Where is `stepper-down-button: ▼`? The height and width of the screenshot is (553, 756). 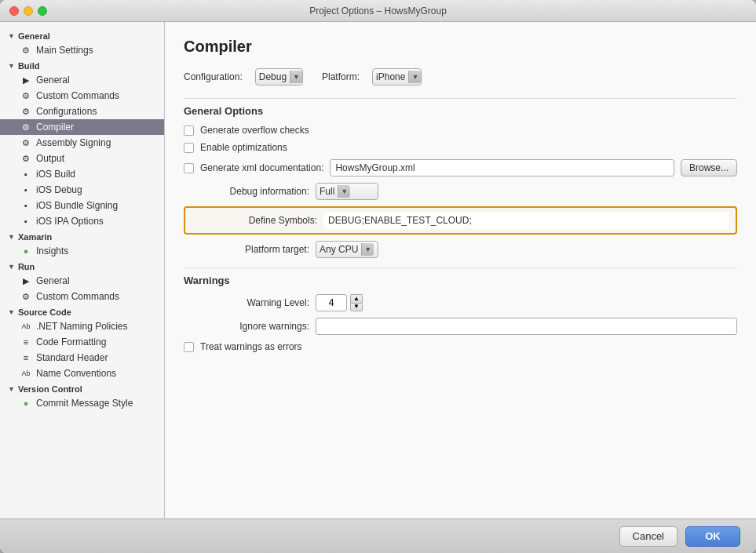
stepper-down-button: ▼ is located at coordinates (356, 307).